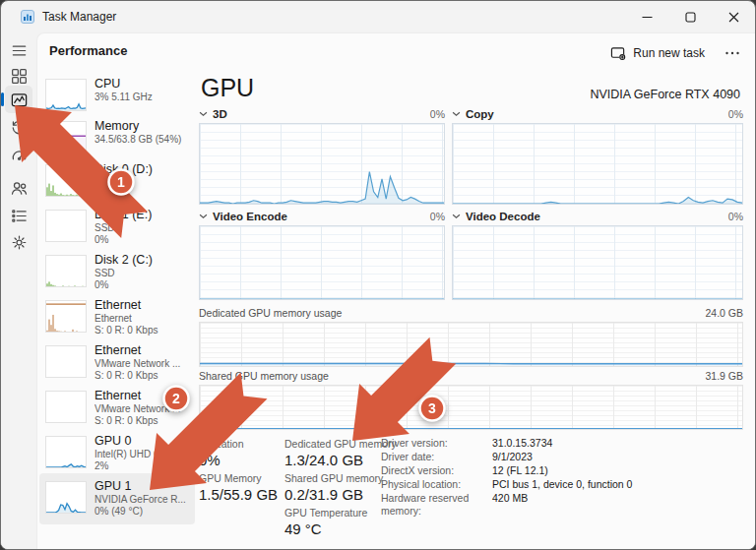 The width and height of the screenshot is (756, 550). Describe the element at coordinates (146, 183) in the screenshot. I see `sidebar-item-subtext: SSD` at that location.